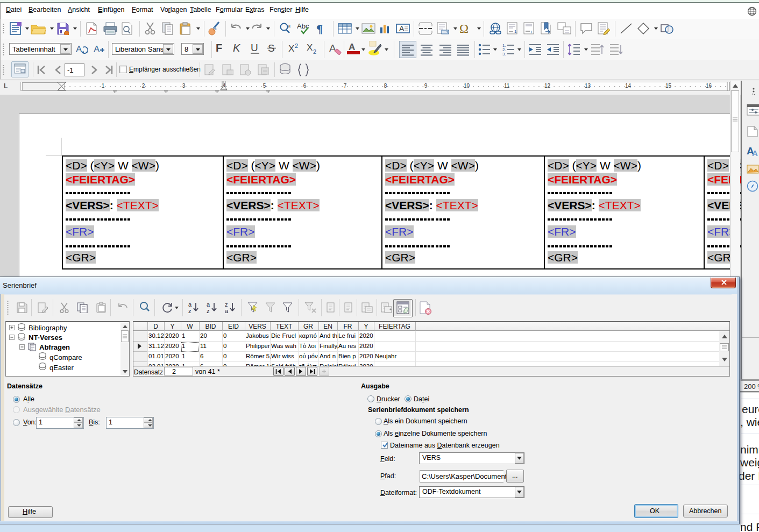  I want to click on svg-text: K, so click(237, 48).